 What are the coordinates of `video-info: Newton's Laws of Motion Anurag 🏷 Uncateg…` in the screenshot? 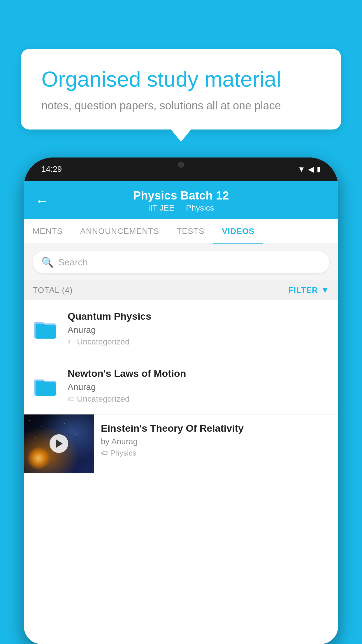 It's located at (198, 386).